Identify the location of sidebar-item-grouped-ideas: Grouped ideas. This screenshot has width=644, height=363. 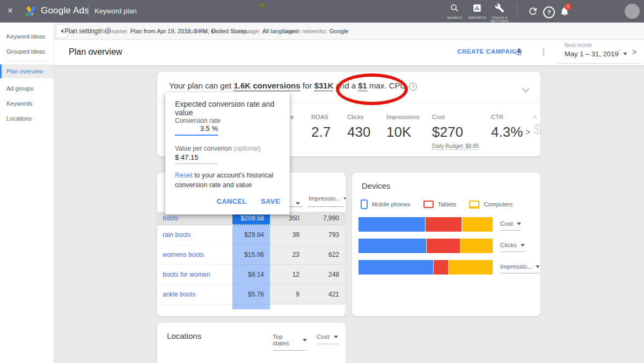
(27, 51).